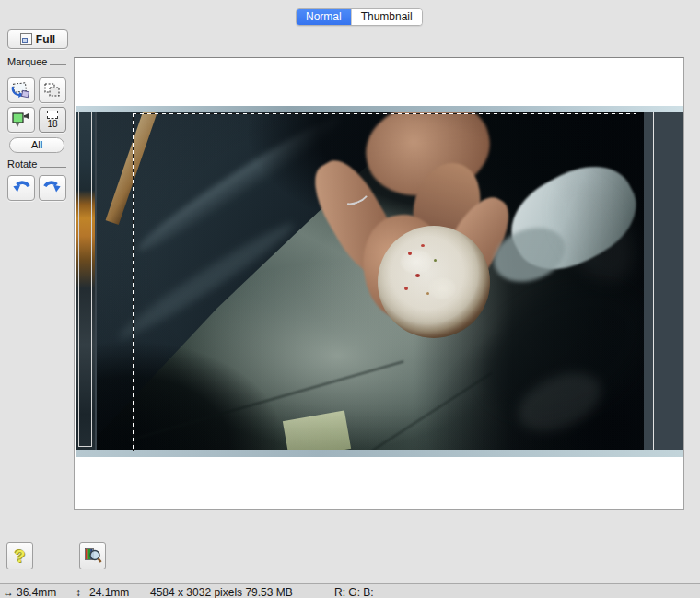  Describe the element at coordinates (21, 90) in the screenshot. I see `delete-marquee-button` at that location.